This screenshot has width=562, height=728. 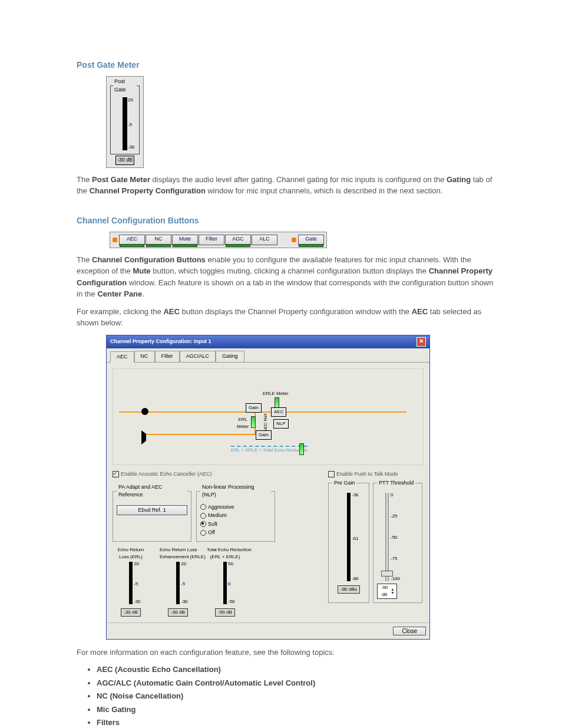 What do you see at coordinates (269, 450) in the screenshot?
I see `diagram-label: ERL + ERLE = Total Echo Reduction` at bounding box center [269, 450].